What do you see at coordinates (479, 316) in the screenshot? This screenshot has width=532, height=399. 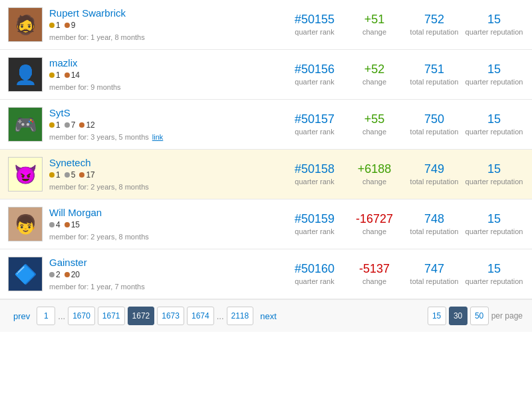 I see `per-page-50-button: 50` at bounding box center [479, 316].